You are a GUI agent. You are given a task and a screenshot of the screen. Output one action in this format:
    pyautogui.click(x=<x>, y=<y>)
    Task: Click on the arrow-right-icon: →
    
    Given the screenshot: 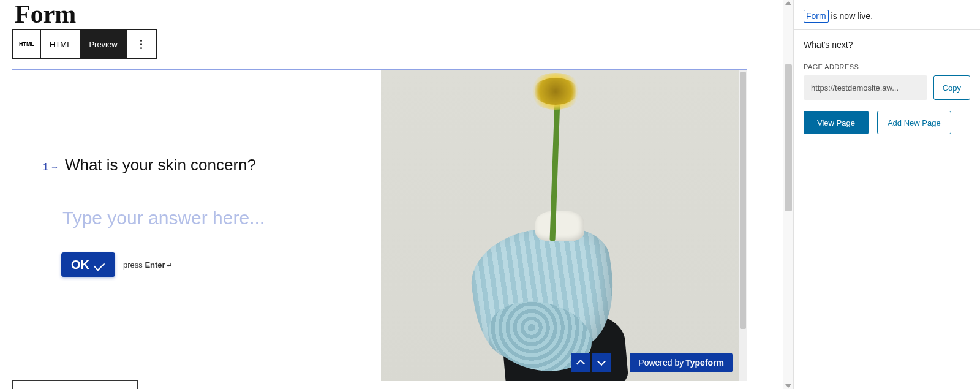 What is the action you would take?
    pyautogui.click(x=55, y=167)
    